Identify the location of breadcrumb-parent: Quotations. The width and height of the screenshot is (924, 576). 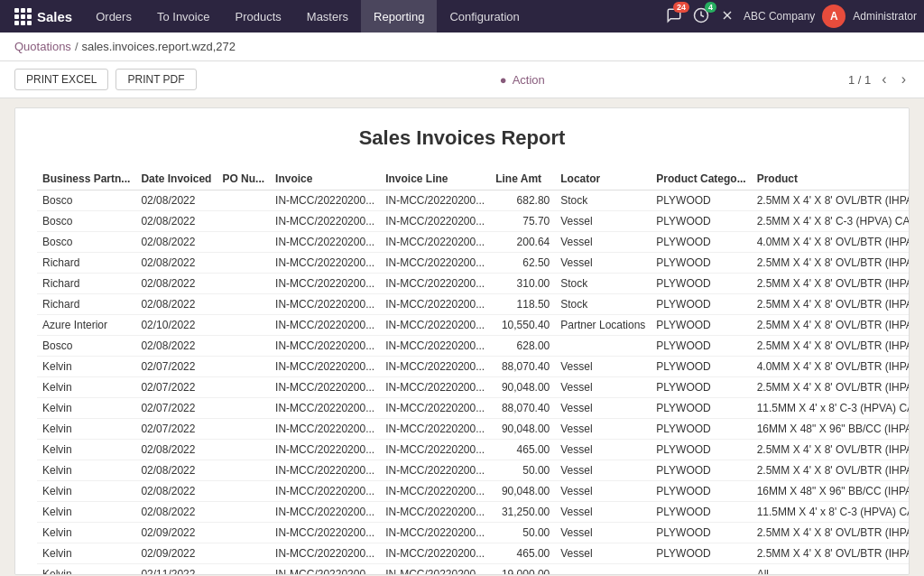
(43, 47).